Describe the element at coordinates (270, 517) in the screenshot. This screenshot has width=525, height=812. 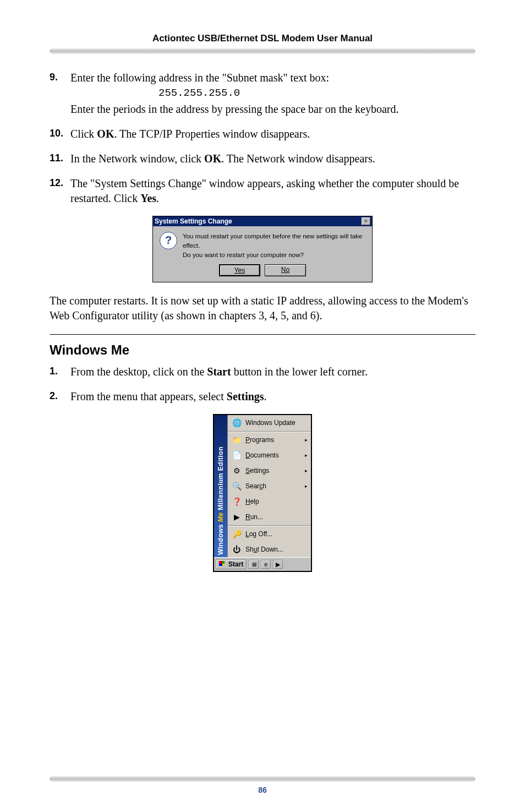
I see `menu-item-run: ▶Run...` at that location.